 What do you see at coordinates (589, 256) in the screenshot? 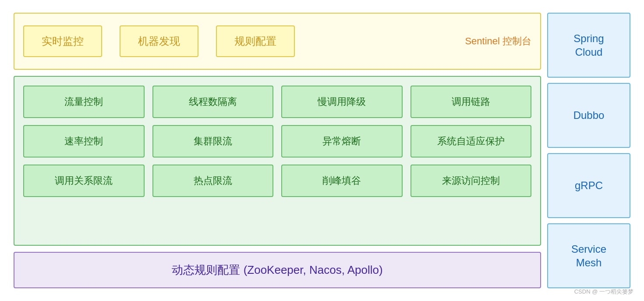
I see `sidebar-service-mesh: ServiceMesh` at bounding box center [589, 256].